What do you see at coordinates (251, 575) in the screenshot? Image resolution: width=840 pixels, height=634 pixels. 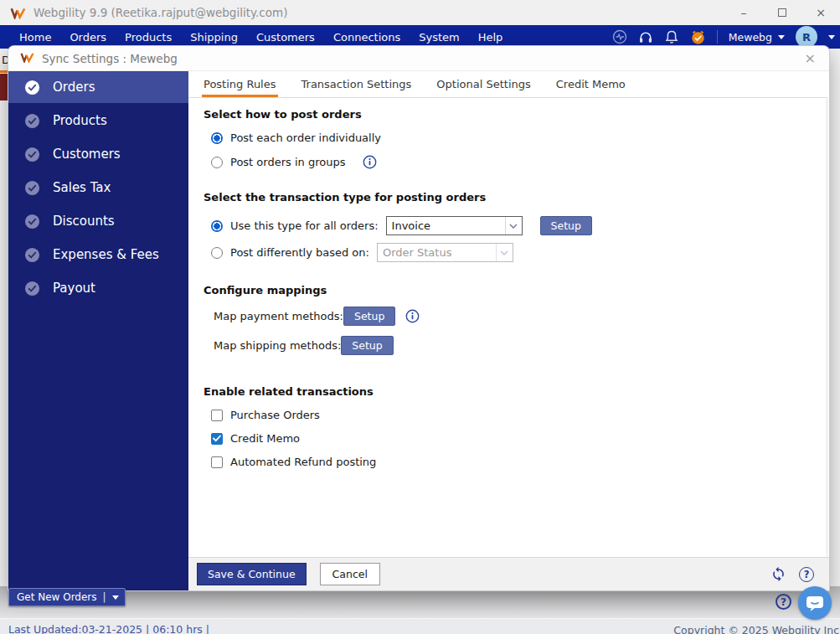 I see `save-continue-button: Save & Continue` at bounding box center [251, 575].